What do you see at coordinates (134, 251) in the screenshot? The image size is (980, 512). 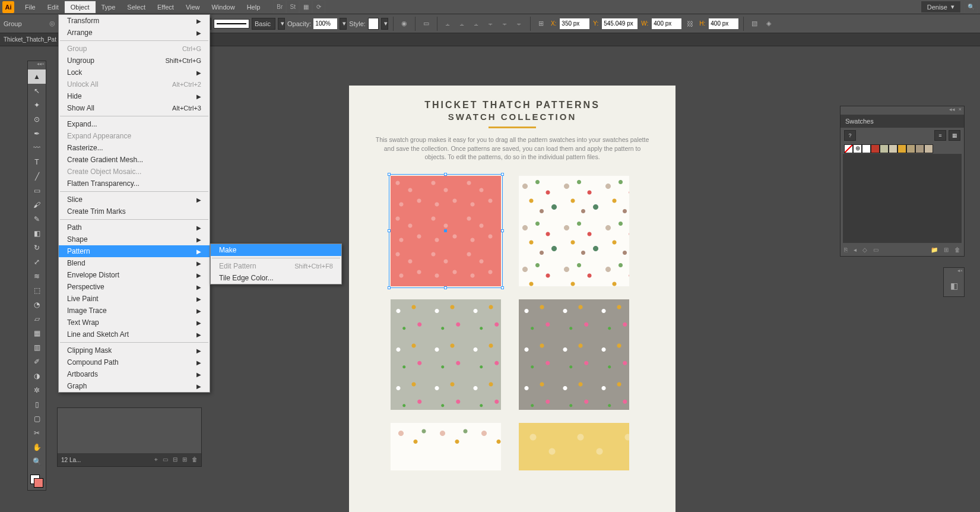 I see `menu-item-pattern: Pattern▶` at bounding box center [134, 251].